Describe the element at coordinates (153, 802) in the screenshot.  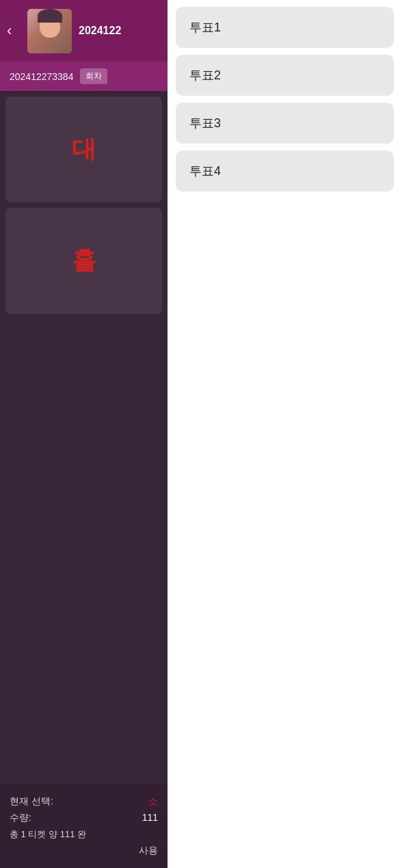
I see `current-selection-value: 소` at that location.